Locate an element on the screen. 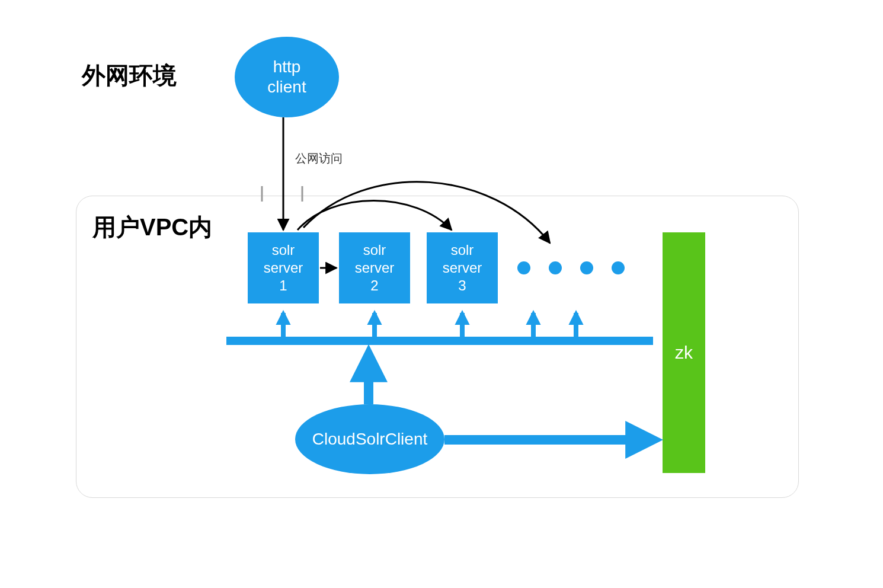 This screenshot has height=588, width=883. bus-bar is located at coordinates (440, 341).